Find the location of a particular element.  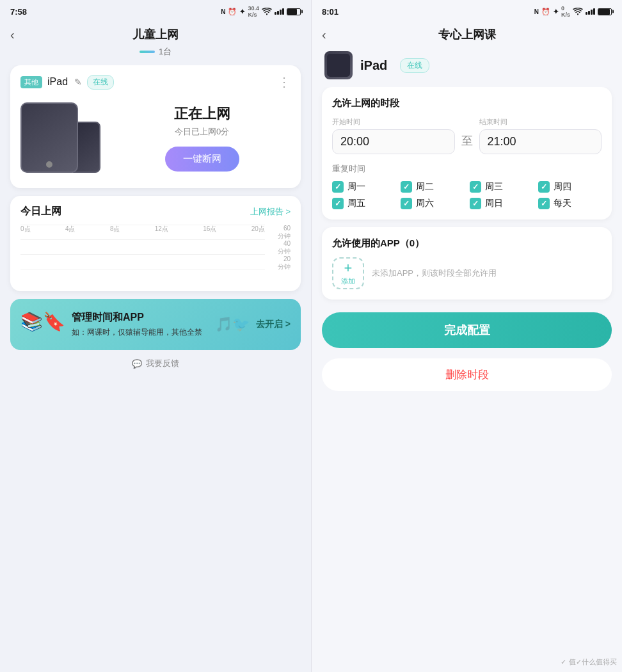

chart-y-labels: 60分钟 40分钟 20分钟 is located at coordinates (284, 247).